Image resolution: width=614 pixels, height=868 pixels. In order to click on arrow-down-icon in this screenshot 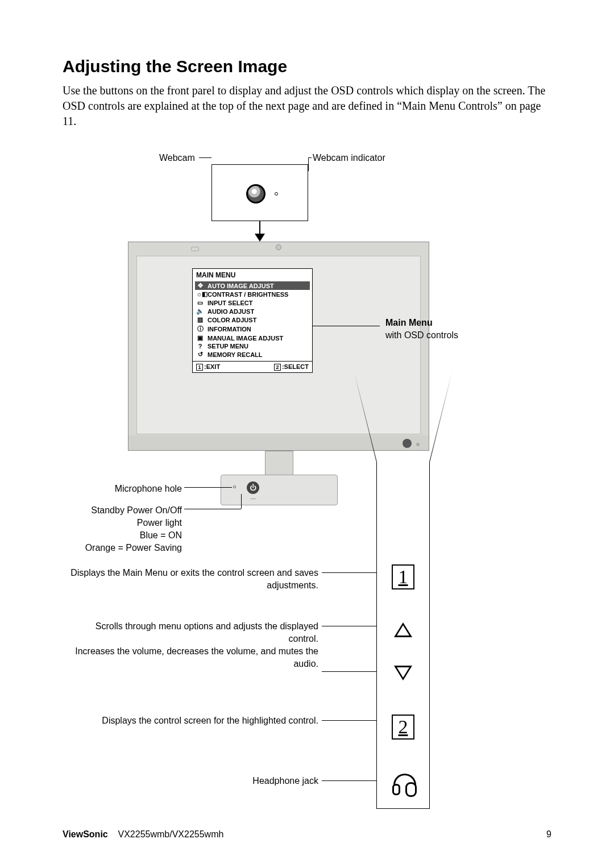, I will do `click(260, 232)`.